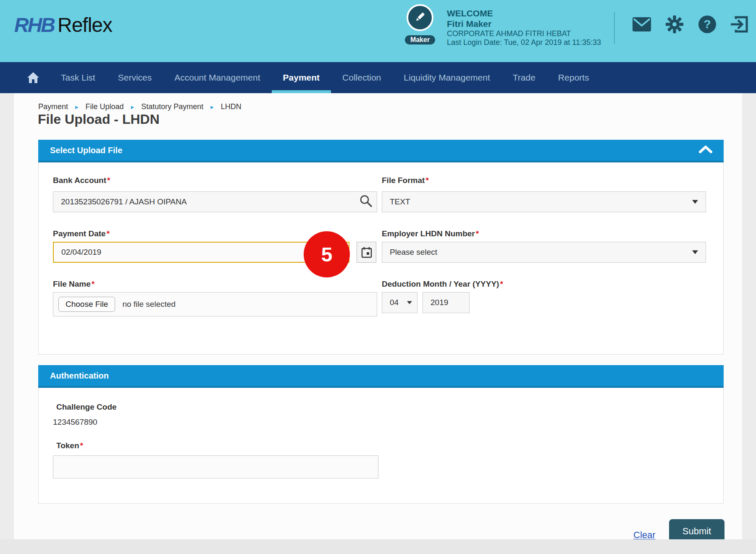 This screenshot has height=554, width=756. What do you see at coordinates (366, 202) in the screenshot?
I see `search-icon` at bounding box center [366, 202].